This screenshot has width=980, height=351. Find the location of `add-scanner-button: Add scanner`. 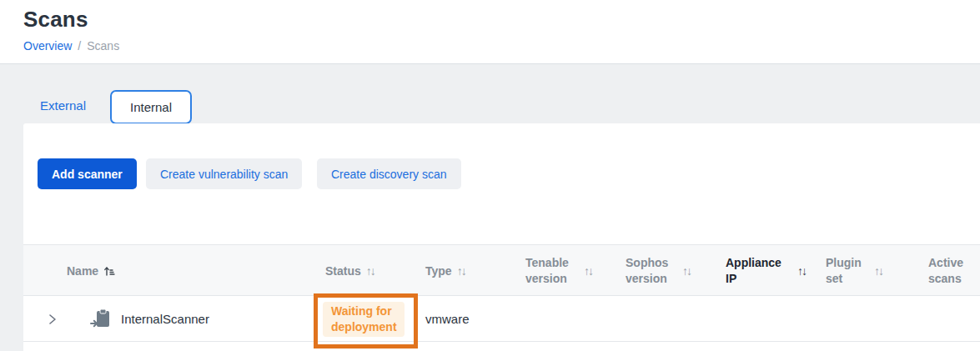

add-scanner-button: Add scanner is located at coordinates (87, 173).